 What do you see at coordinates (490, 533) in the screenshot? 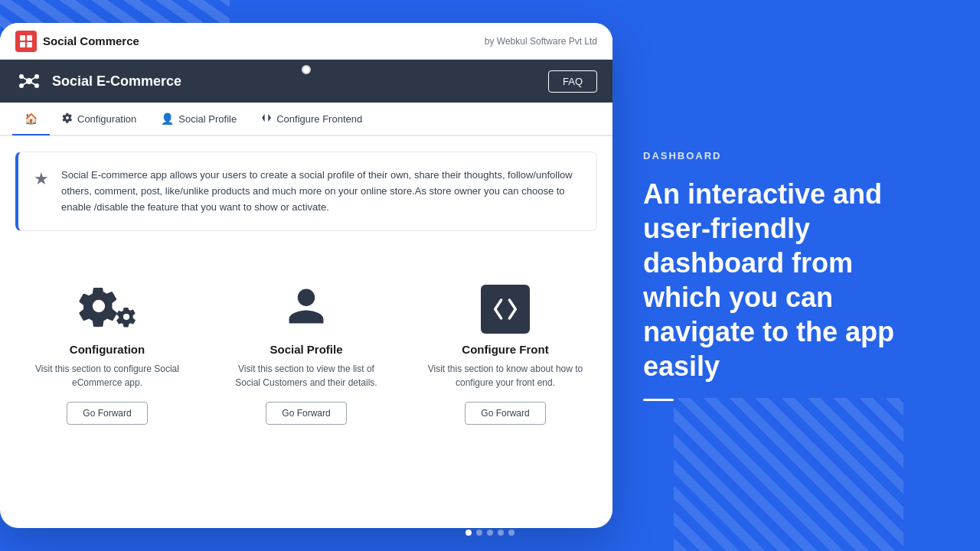
I see `pagination` at bounding box center [490, 533].